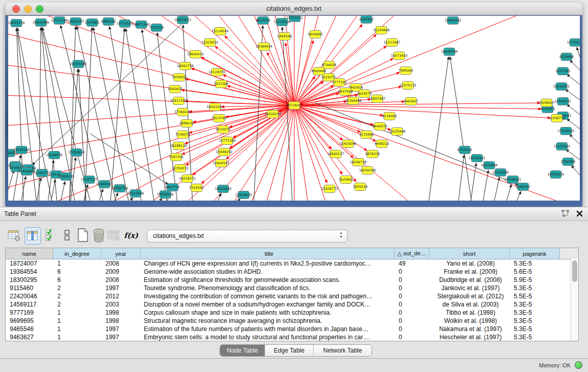 This screenshot has height=372, width=588. What do you see at coordinates (567, 57) in the screenshot?
I see `graph-node: 9329966` at bounding box center [567, 57].